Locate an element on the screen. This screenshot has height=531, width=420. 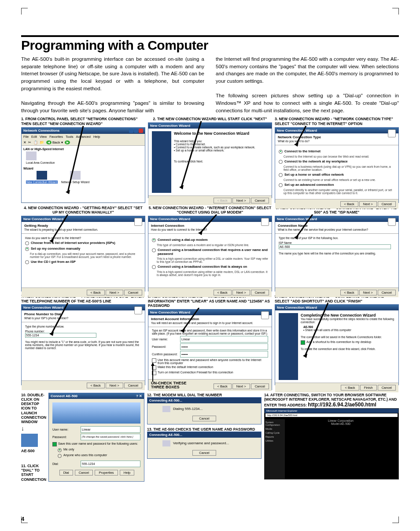
page-number: 4 is located at coordinates (23, 519).